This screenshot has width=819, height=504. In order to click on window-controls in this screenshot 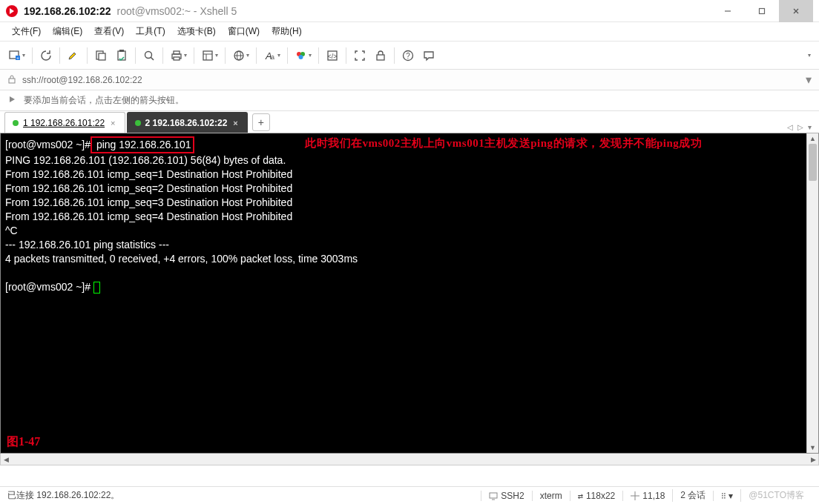, I will do `click(762, 11)`.